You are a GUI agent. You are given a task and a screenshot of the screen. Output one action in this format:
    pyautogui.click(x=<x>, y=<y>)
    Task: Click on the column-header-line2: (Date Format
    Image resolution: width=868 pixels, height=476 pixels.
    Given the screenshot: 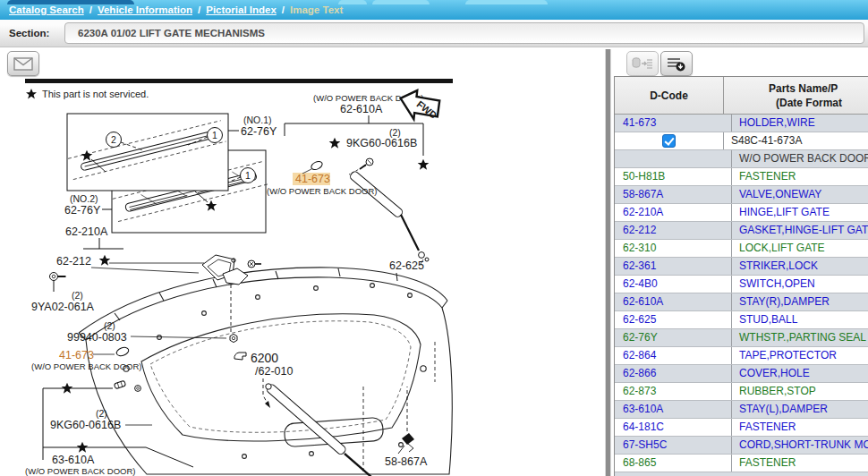 What is the action you would take?
    pyautogui.click(x=796, y=103)
    